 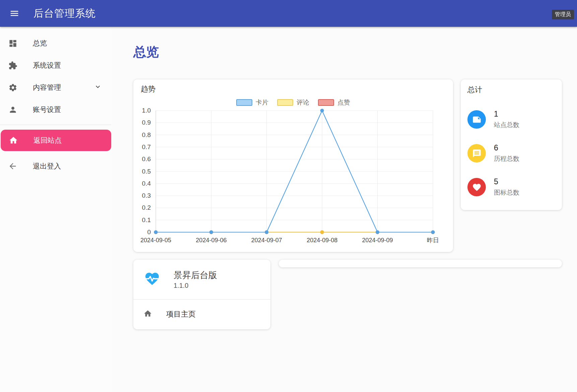 What do you see at coordinates (56, 87) in the screenshot?
I see `sidebar-item-content-management: 内容管理` at bounding box center [56, 87].